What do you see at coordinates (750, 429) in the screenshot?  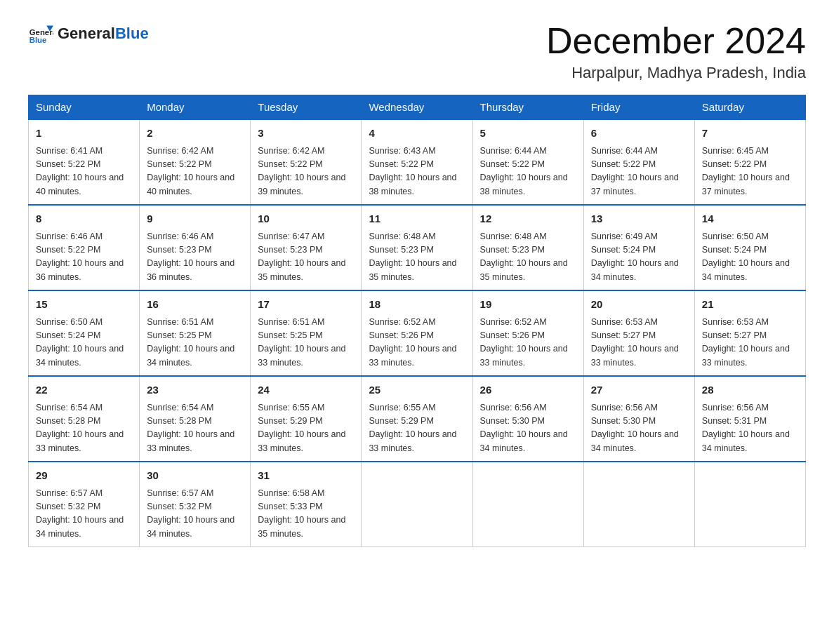 I see `day-info: Sunrise: 6:56 AMSunset: 5:31 PMDaylight:…` at bounding box center [750, 429].